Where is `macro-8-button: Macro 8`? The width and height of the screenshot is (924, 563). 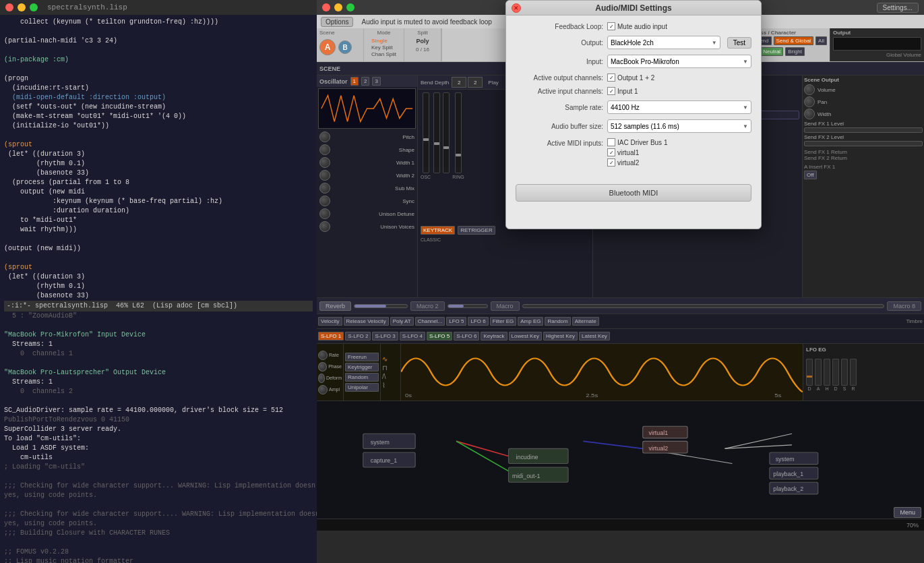 macro-8-button: Macro 8 is located at coordinates (904, 306).